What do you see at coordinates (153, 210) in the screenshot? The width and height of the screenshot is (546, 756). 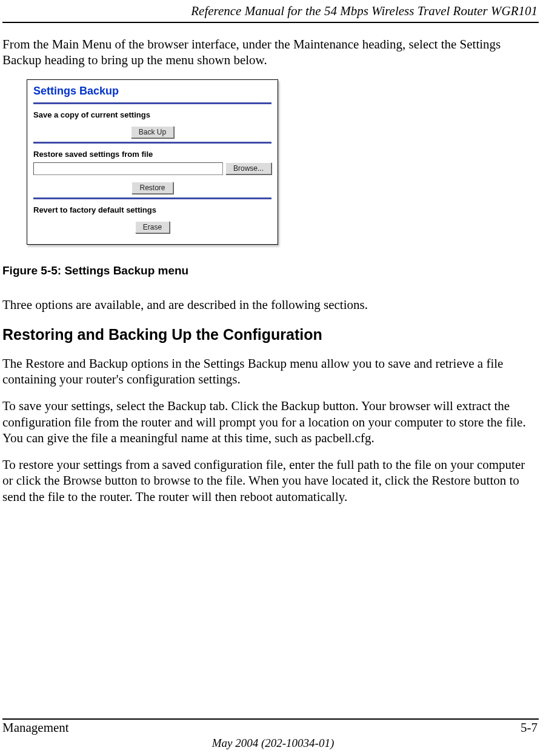 I see `revert-label: Revert to factory default settings` at bounding box center [153, 210].